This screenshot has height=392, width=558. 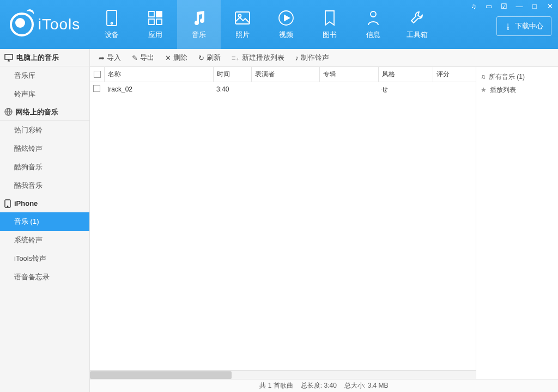 I want to click on window-controls: ♫ ▭ ☑ — □ ✕, so click(x=512, y=6).